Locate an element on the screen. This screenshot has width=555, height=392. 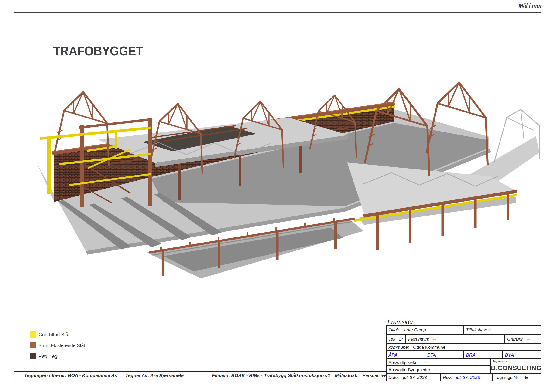
tb-gnr: Gnr/Bnr -- is located at coordinates (523, 339).